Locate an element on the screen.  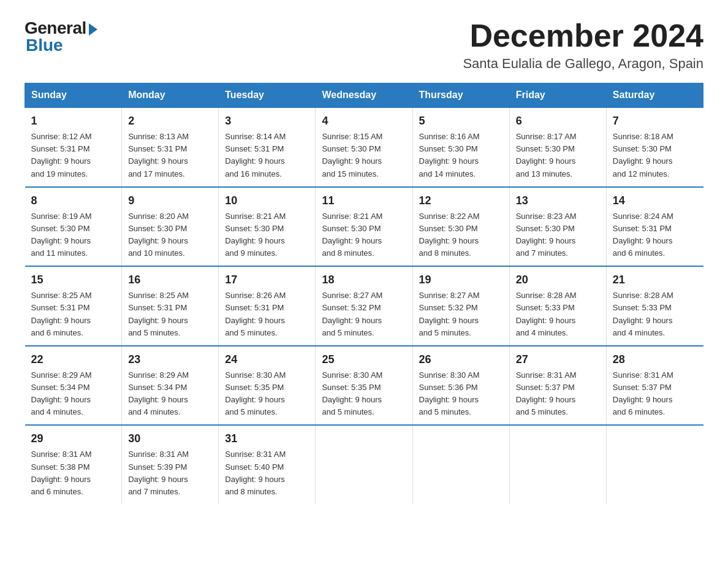
day-number: 2 is located at coordinates (170, 121).